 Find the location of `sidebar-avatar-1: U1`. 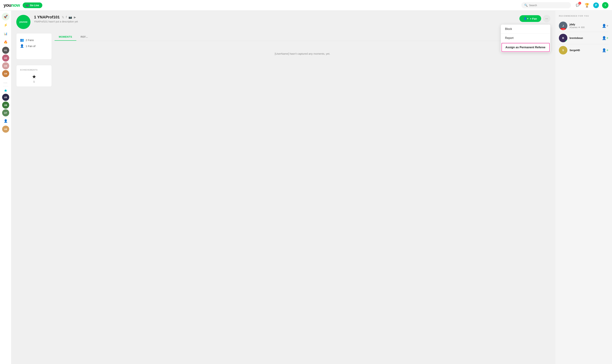

sidebar-avatar-1: U1 is located at coordinates (6, 50).